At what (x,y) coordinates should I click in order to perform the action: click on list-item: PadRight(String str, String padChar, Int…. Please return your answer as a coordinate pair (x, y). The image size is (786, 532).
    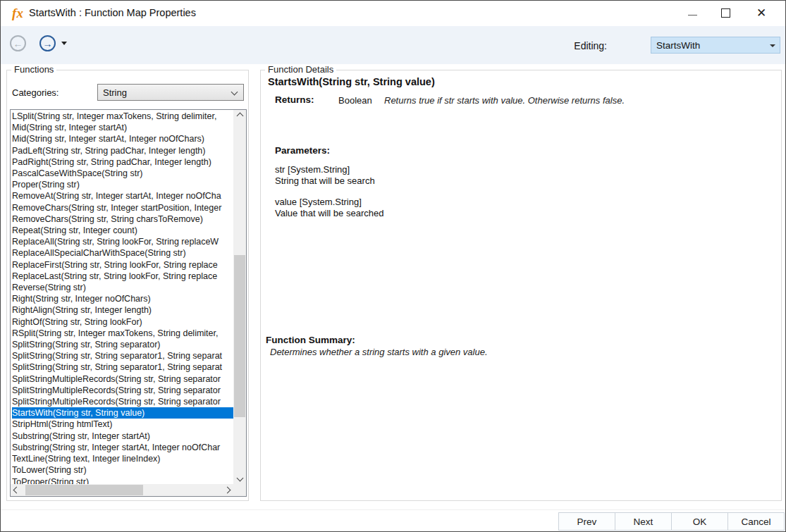
    Looking at the image, I should click on (123, 162).